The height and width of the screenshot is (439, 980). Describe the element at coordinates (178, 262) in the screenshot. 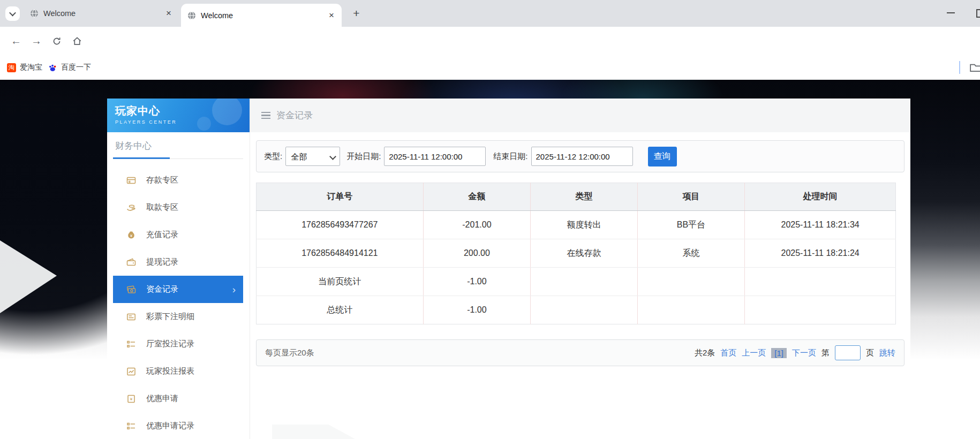

I see `sidebar-item: 提现记录` at that location.